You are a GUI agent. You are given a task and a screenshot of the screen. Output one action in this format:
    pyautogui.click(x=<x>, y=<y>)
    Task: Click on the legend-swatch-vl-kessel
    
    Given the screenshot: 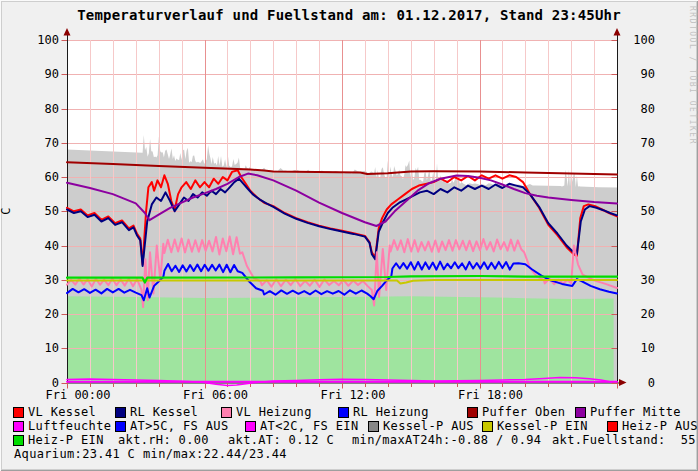 What is the action you would take?
    pyautogui.click(x=18, y=412)
    